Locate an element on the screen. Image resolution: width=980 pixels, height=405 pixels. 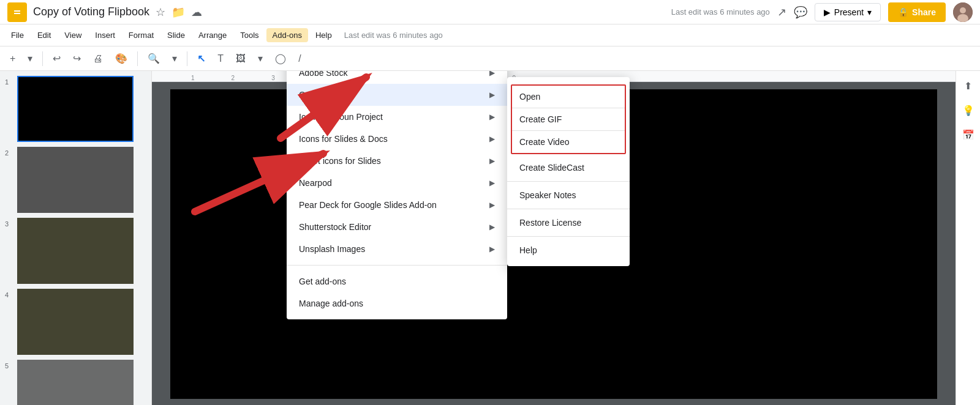
menu-file: File is located at coordinates (17, 35).